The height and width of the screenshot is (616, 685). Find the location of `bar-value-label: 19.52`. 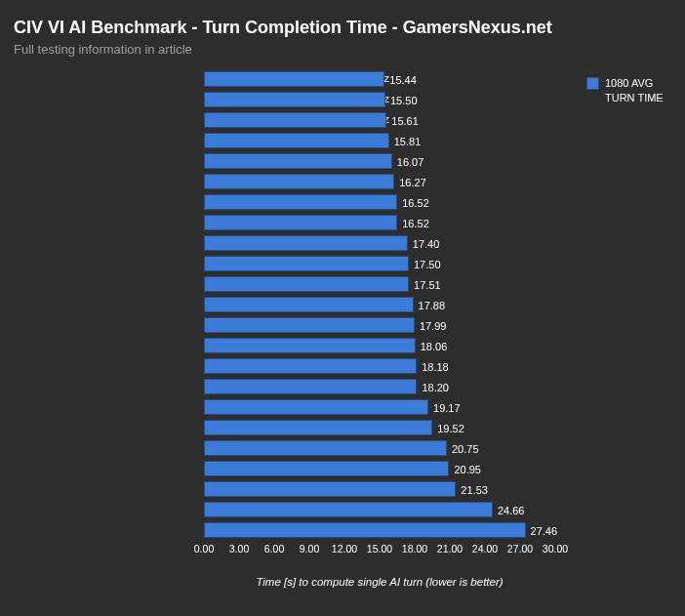

bar-value-label: 19.52 is located at coordinates (451, 429).